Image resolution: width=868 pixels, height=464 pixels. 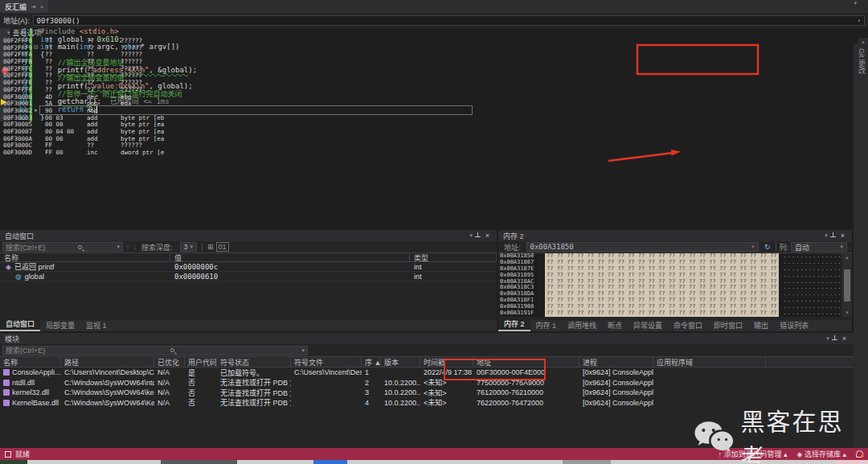 I want to click on memory-panel: 内存 2 ▾ × 地址: 0x00A31850▾ ↻ 列: 自动▾ 0x00A3…, so click(x=675, y=281).